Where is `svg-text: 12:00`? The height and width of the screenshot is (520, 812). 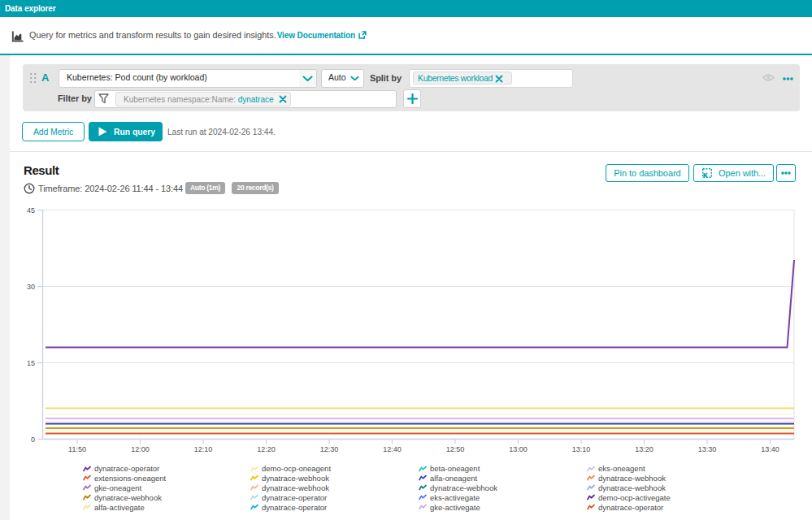
svg-text: 12:00 is located at coordinates (140, 449).